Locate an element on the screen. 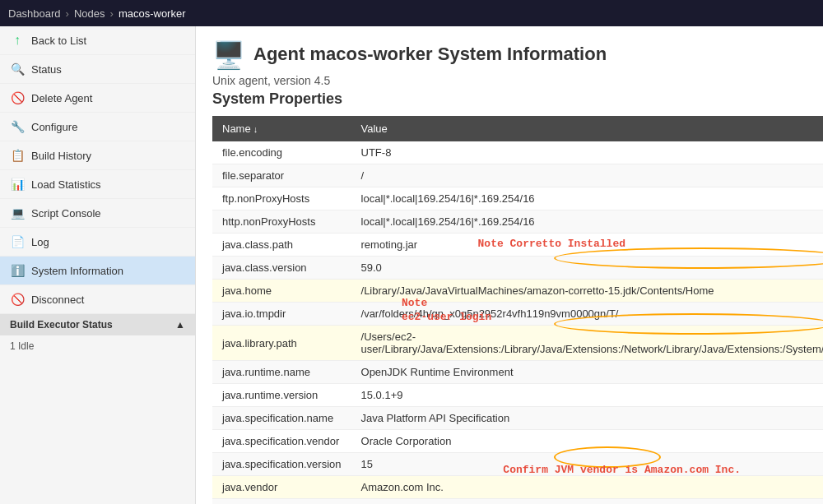 The width and height of the screenshot is (823, 504). sidebar-icon-system-information: ℹ️ is located at coordinates (17, 270).